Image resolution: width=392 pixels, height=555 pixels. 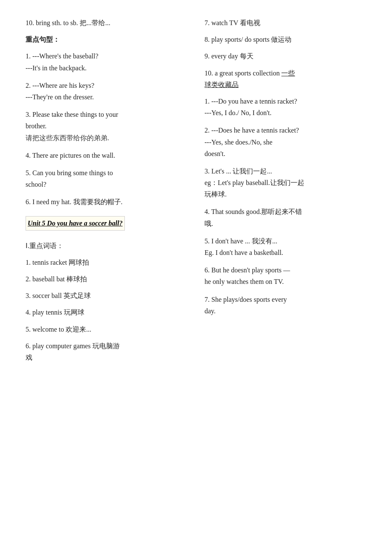 I want to click on right-sentence-3: 3. Let's ... 让我们一起... eg：Let's play base…, so click(x=285, y=183).